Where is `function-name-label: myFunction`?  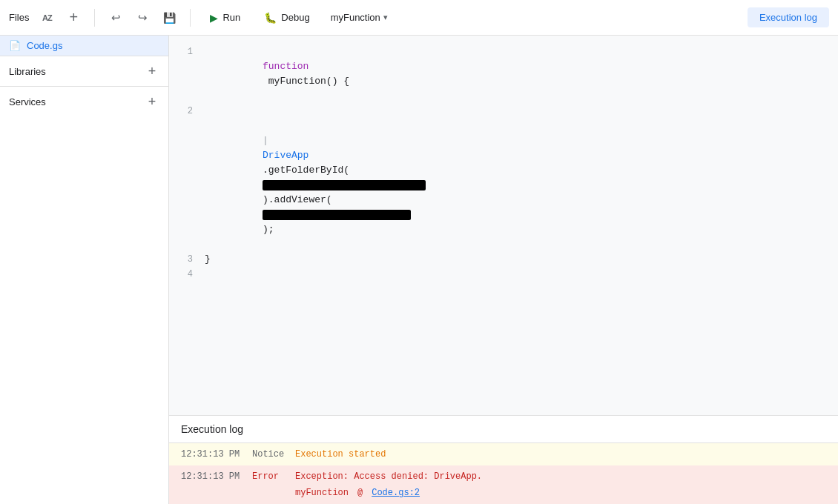 function-name-label: myFunction is located at coordinates (356, 18).